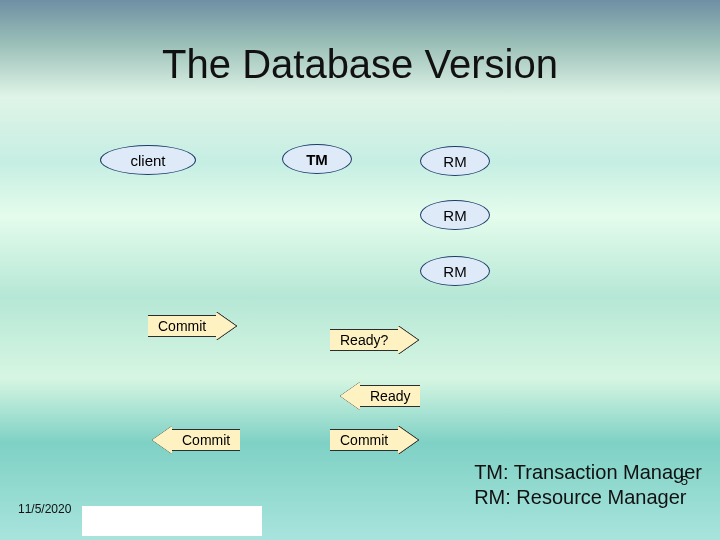 This screenshot has height=540, width=720. I want to click on slide-date: 11/5/2020, so click(44, 509).